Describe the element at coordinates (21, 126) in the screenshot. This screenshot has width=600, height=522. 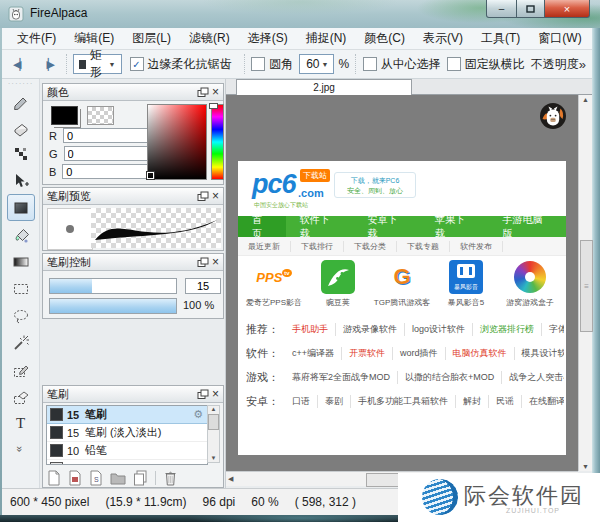
I see `eraser-tool` at that location.